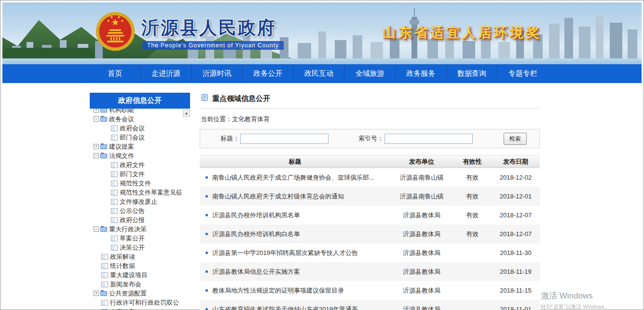 The image size is (644, 310). I want to click on tree-item-label: 文件修改废止, so click(138, 202).